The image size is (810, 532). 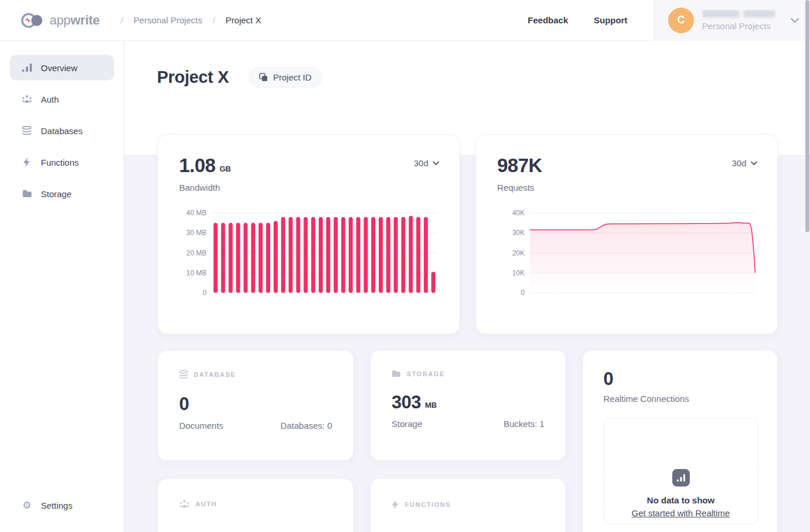 I want to click on sidebar-item-storage: Storage, so click(x=62, y=194).